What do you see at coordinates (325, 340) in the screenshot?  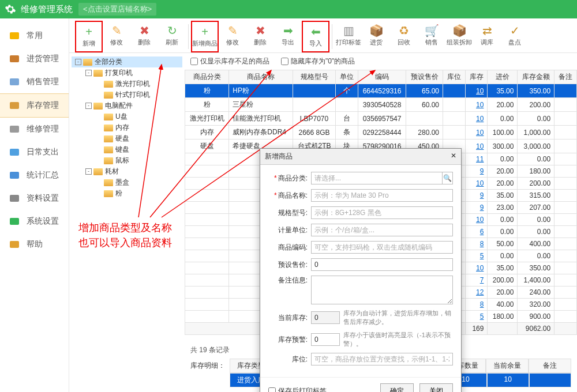 I see `warn-input` at bounding box center [325, 340].